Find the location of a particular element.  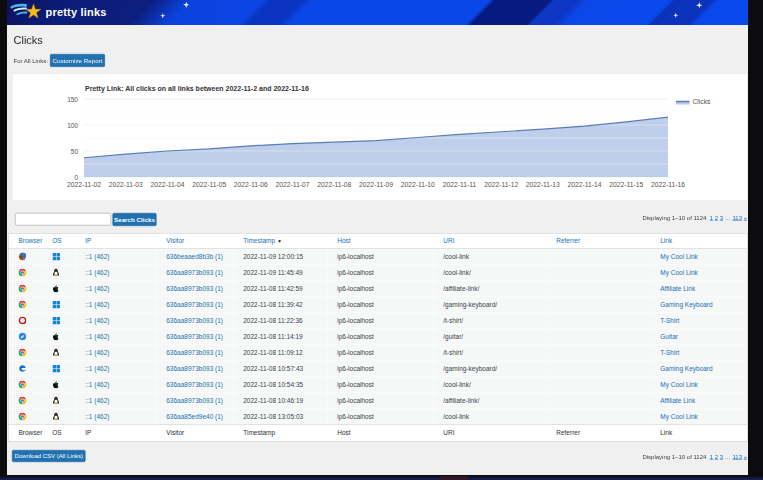

svg-text: 2022-11-16 is located at coordinates (668, 184).